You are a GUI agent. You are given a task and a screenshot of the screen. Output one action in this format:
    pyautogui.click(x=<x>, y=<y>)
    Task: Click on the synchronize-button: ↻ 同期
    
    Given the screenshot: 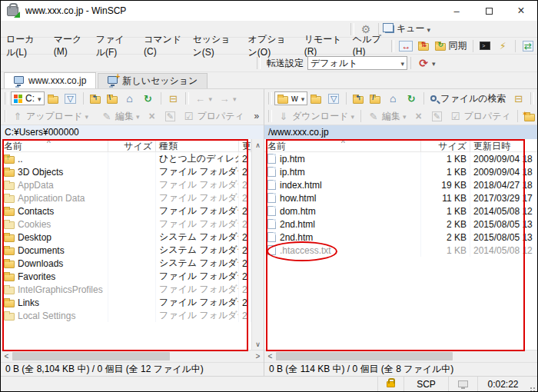 What is the action you would take?
    pyautogui.click(x=450, y=46)
    